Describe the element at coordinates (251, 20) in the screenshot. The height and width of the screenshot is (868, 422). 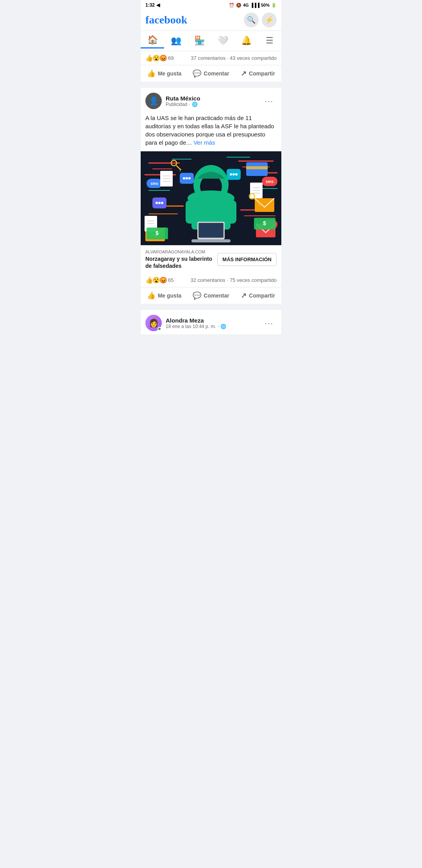
I see `search-icon: 🔍` at that location.